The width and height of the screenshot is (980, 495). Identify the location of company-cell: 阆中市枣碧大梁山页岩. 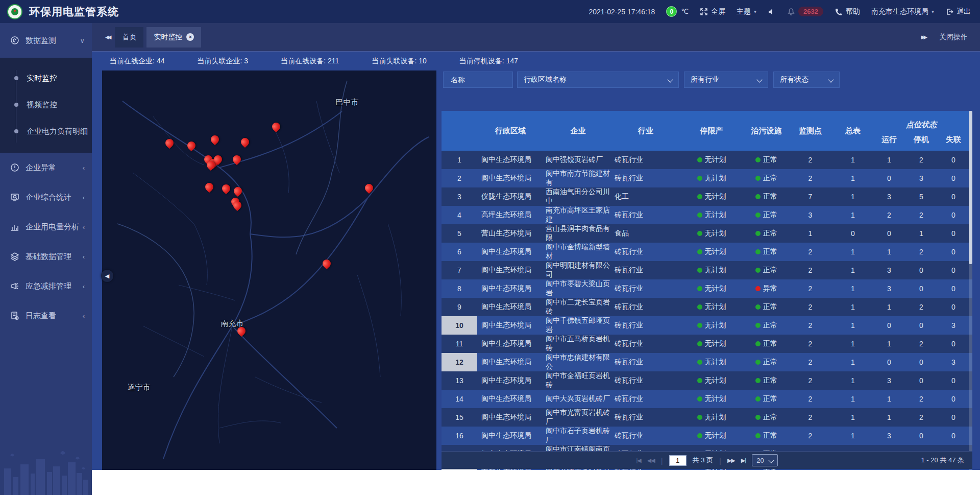
(578, 289).